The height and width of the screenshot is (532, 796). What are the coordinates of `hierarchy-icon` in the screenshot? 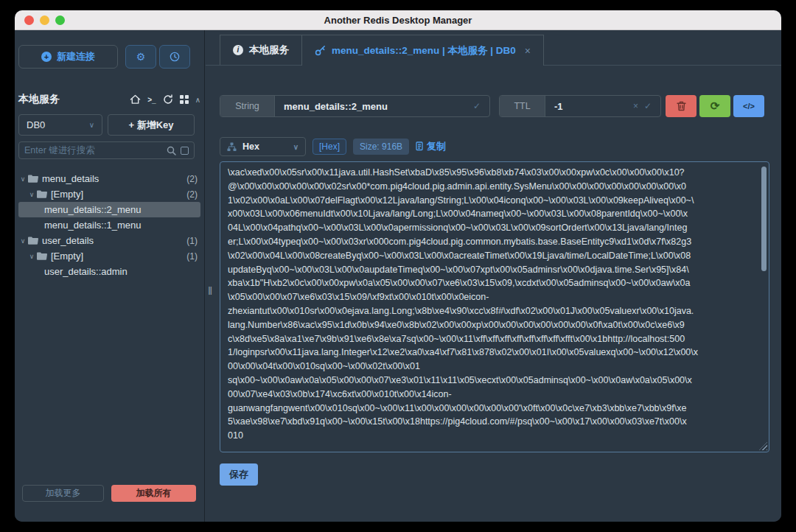 It's located at (231, 147).